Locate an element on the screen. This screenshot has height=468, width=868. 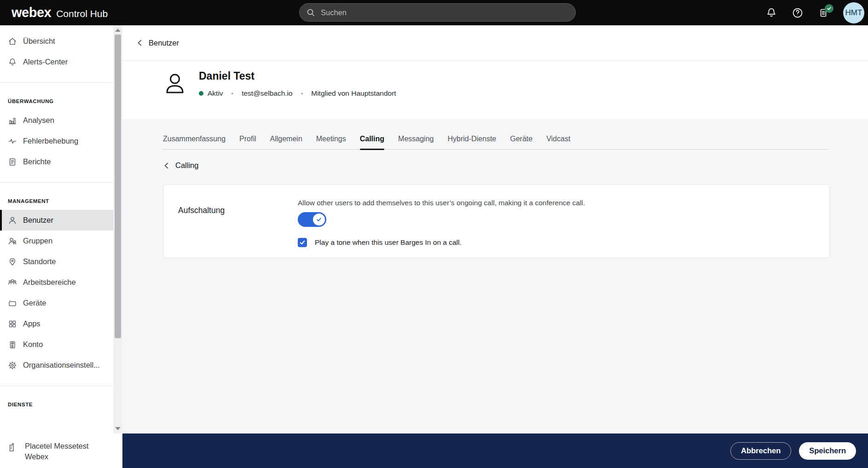
help-icon is located at coordinates (798, 13).